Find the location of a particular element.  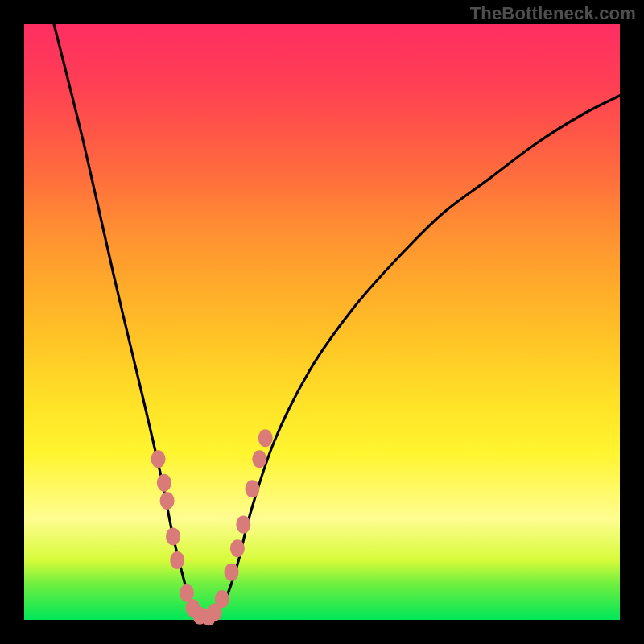

marker-group is located at coordinates (213, 527).